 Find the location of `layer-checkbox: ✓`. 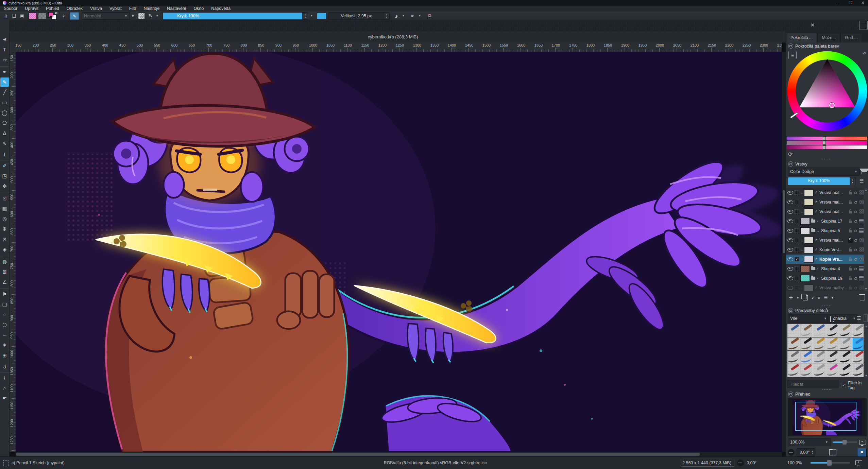

layer-checkbox: ✓ is located at coordinates (797, 259).